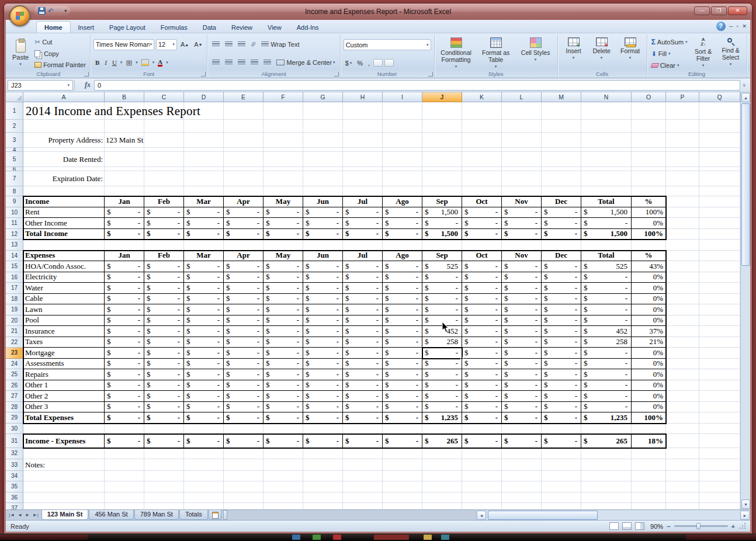 The image size is (756, 541). I want to click on cell-E20: $-, so click(244, 321).